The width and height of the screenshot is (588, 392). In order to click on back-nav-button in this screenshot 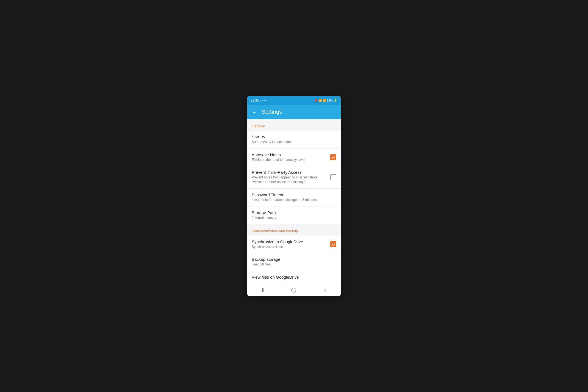, I will do `click(325, 290)`.